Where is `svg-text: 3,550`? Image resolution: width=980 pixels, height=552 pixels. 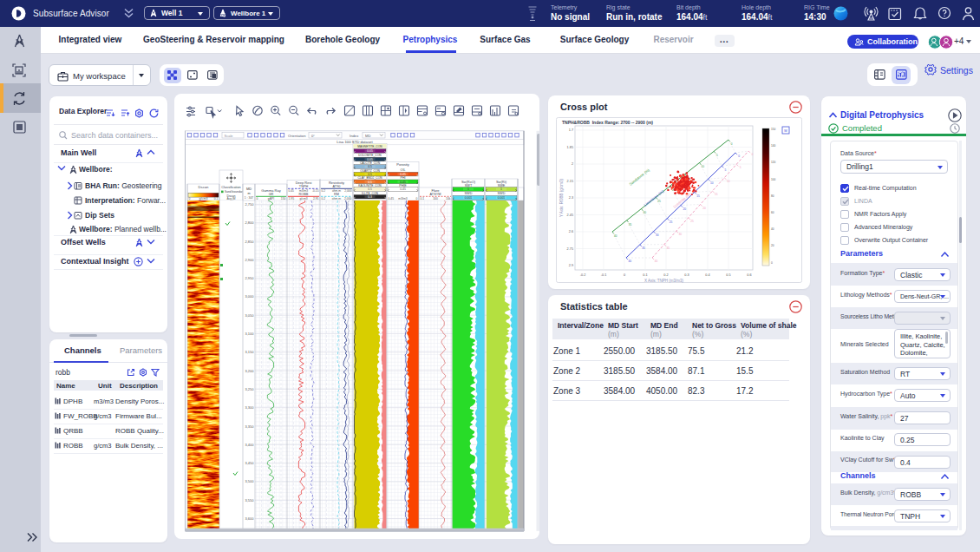 svg-text: 3,550 is located at coordinates (250, 500).